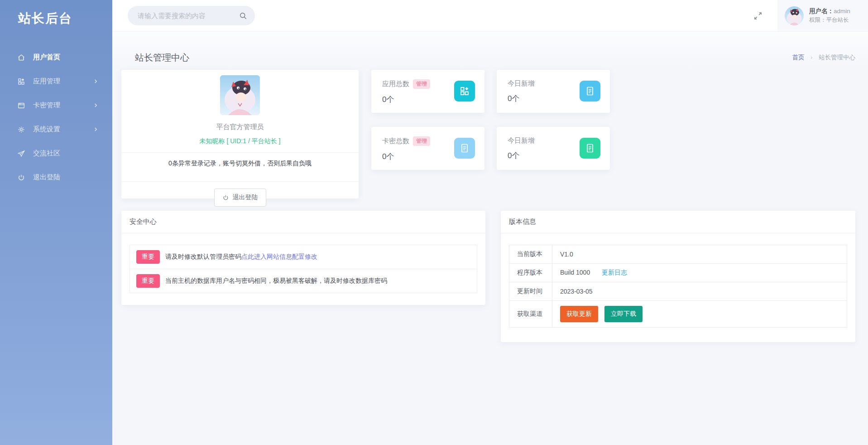  I want to click on security-panel-title: 安全中心, so click(303, 222).